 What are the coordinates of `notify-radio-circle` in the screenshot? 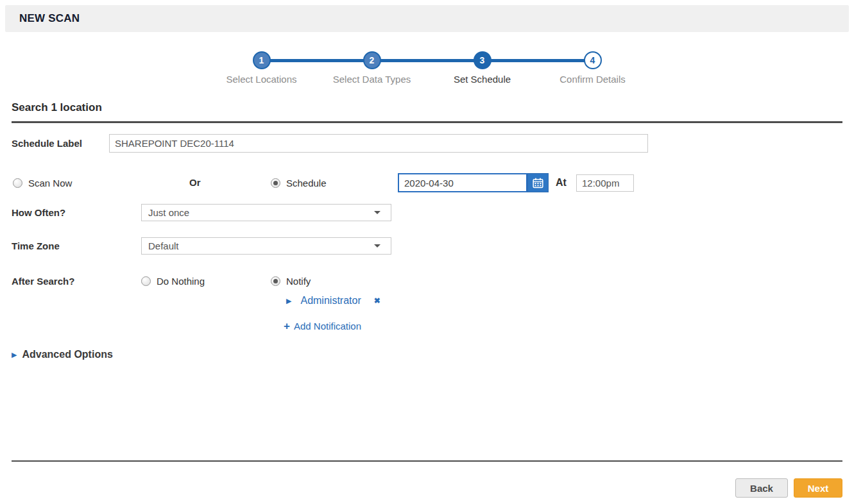 It's located at (276, 281).